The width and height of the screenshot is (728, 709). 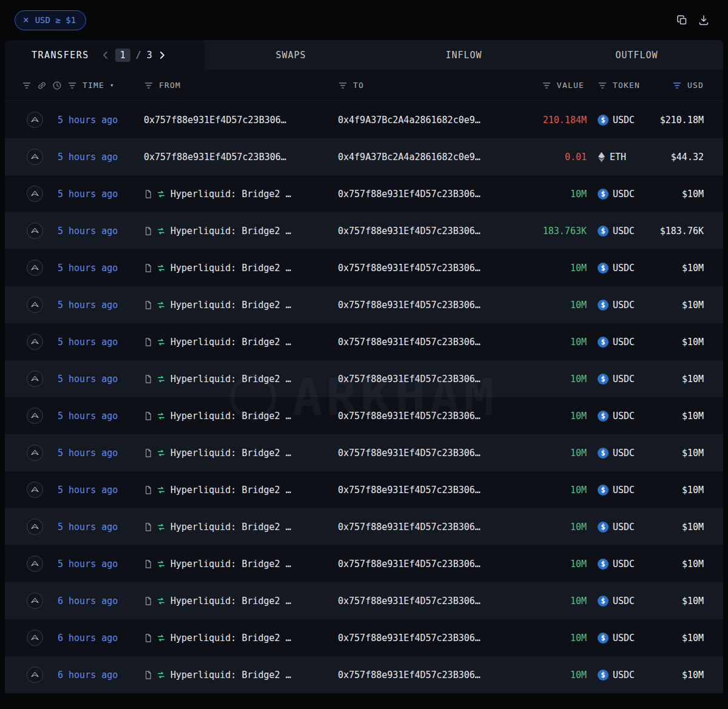 What do you see at coordinates (343, 86) in the screenshot?
I see `to-filter-icon` at bounding box center [343, 86].